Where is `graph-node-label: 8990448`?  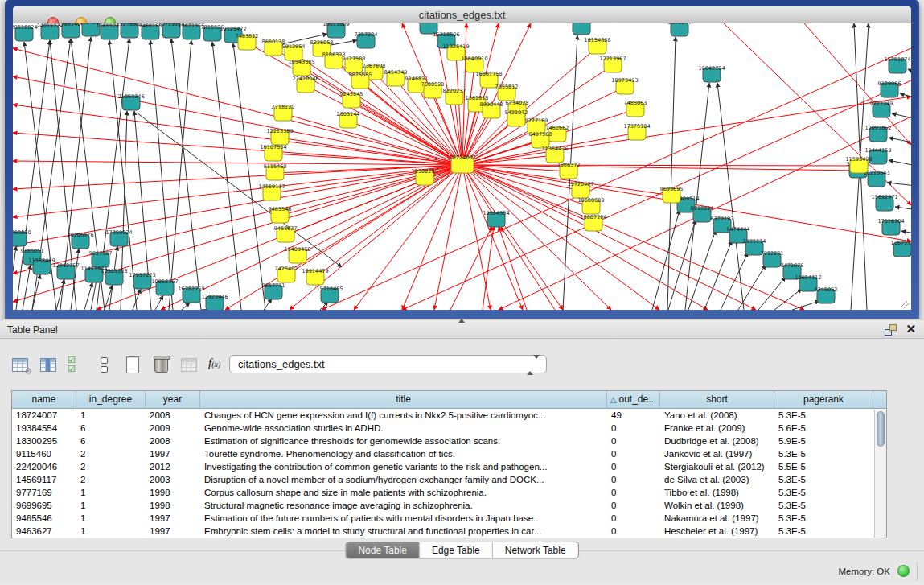 graph-node-label: 8990448 is located at coordinates (492, 105).